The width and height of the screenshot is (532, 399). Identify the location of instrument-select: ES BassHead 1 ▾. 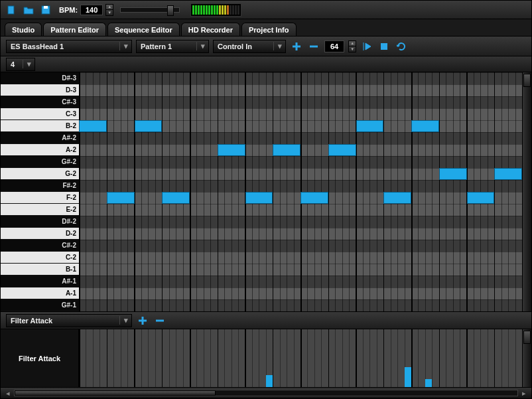
(69, 46).